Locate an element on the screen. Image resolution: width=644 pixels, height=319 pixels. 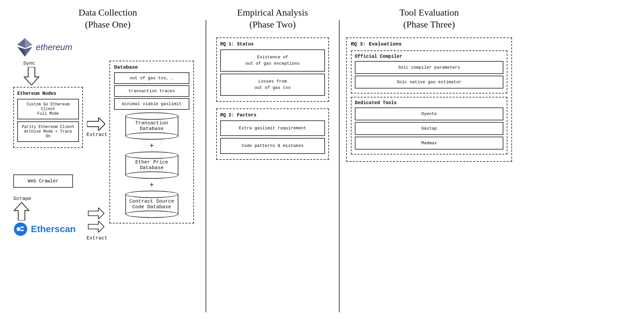
web-crawler-label: Web Crawler is located at coordinates (43, 181).